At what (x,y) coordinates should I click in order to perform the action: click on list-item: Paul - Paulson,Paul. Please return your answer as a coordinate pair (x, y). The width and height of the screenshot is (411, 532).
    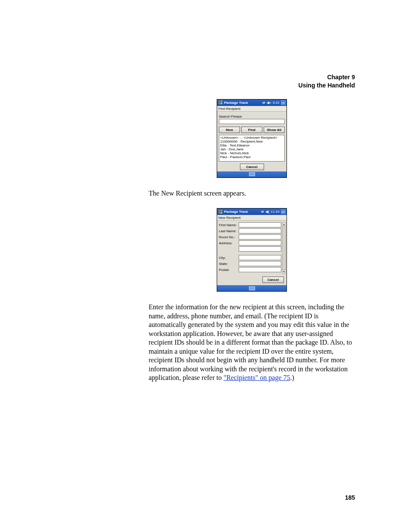
    Looking at the image, I should click on (252, 157).